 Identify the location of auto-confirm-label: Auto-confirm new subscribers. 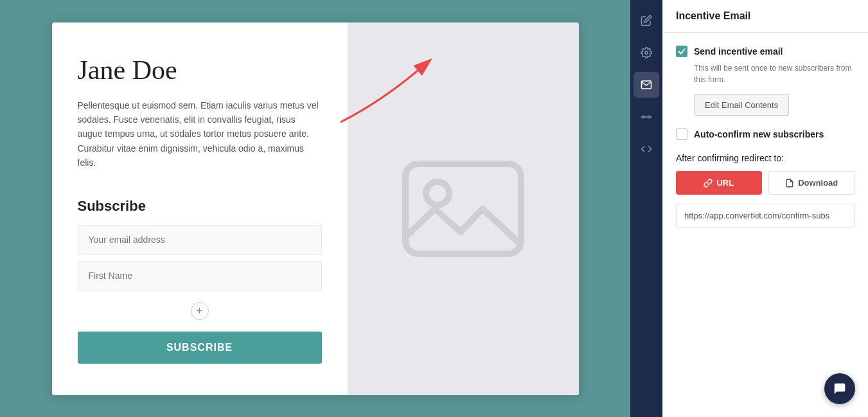
(759, 134).